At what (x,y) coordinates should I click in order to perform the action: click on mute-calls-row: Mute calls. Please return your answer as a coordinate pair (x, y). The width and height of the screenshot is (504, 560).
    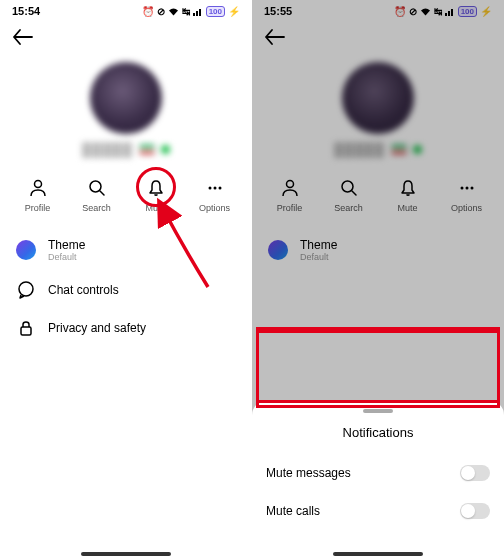
    Looking at the image, I should click on (378, 511).